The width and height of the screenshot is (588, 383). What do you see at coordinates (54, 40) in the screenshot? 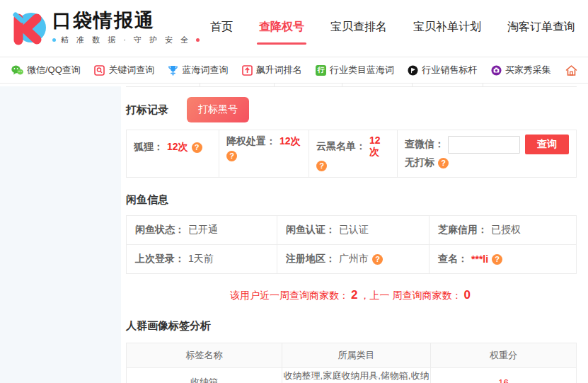
I see `tagline-dot-blue-icon` at bounding box center [54, 40].